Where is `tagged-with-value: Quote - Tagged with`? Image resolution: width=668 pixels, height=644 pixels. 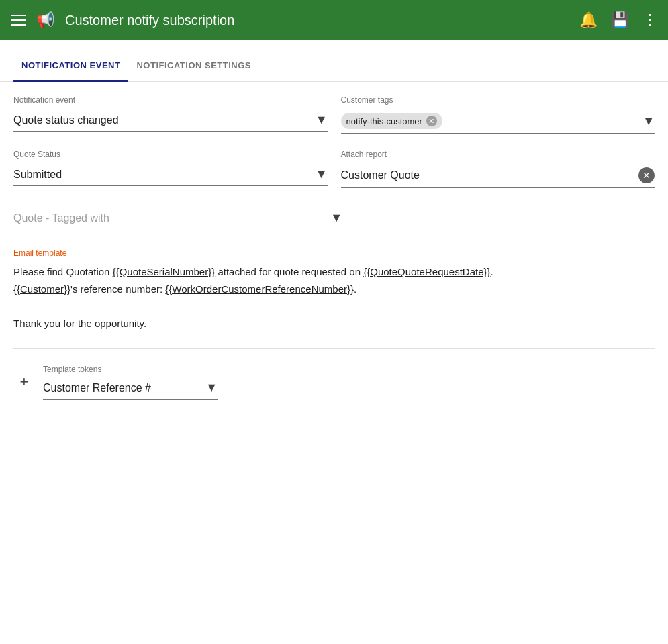
tagged-with-value: Quote - Tagged with is located at coordinates (172, 218).